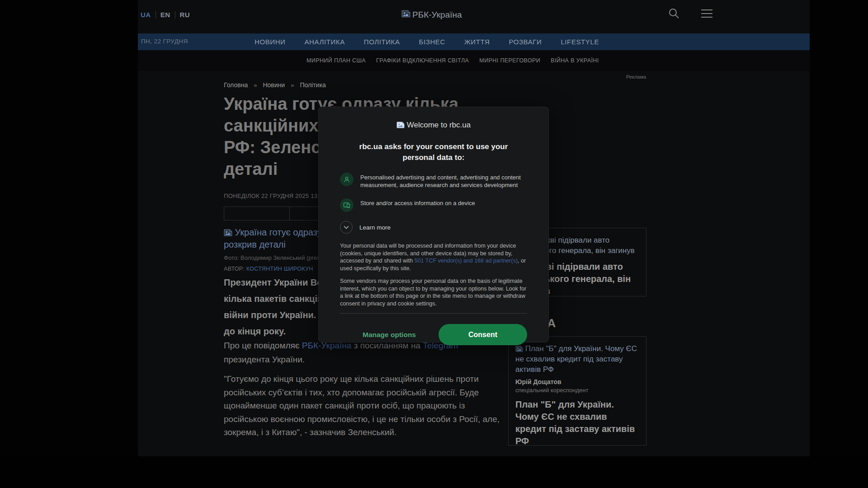  Describe the element at coordinates (434, 225) in the screenshot. I see `consent-dialog: Welcome to rbc.ua rbc.ua asks for your c…` at that location.